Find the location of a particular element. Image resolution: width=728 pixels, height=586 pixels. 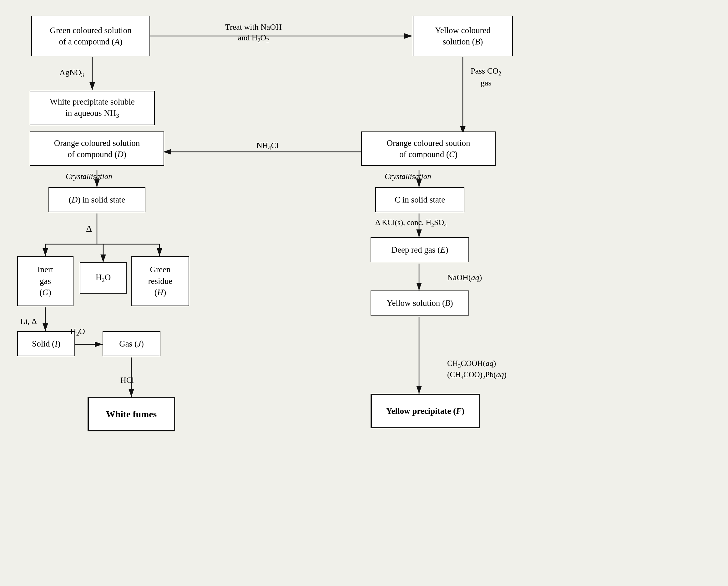

box-inert-gas: Inertgas(G) is located at coordinates (45, 281).